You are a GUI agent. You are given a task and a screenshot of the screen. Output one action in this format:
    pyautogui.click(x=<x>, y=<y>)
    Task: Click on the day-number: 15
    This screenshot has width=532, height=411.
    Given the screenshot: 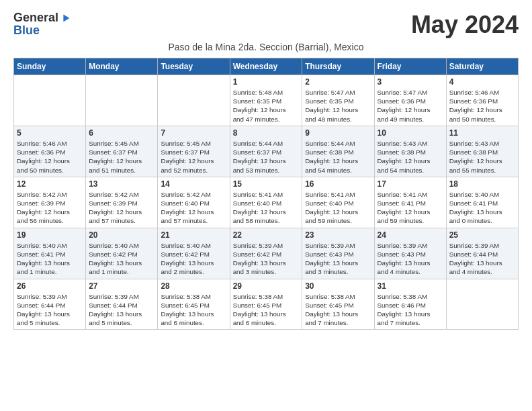 What is the action you would take?
    pyautogui.click(x=266, y=184)
    